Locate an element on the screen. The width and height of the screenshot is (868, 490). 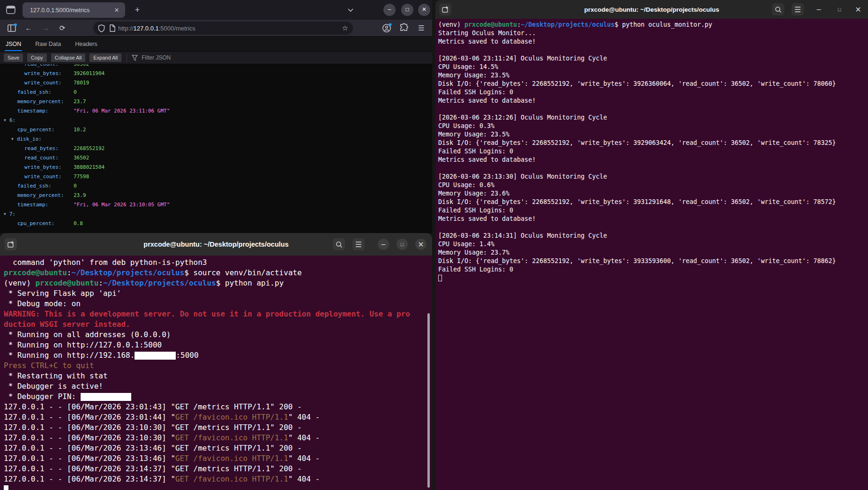
viewer-tab-raw-data: Raw Data is located at coordinates (48, 44).